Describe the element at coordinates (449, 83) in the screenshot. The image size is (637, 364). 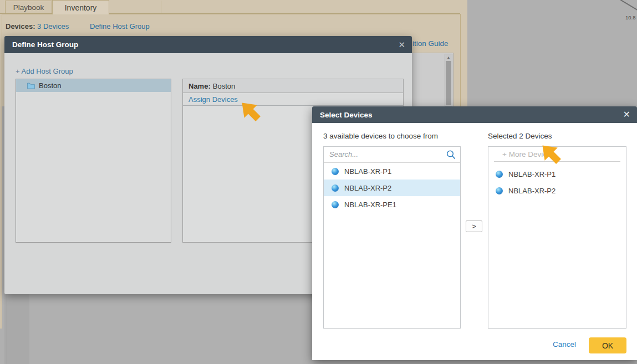
I see `scrollbar-thumb` at that location.